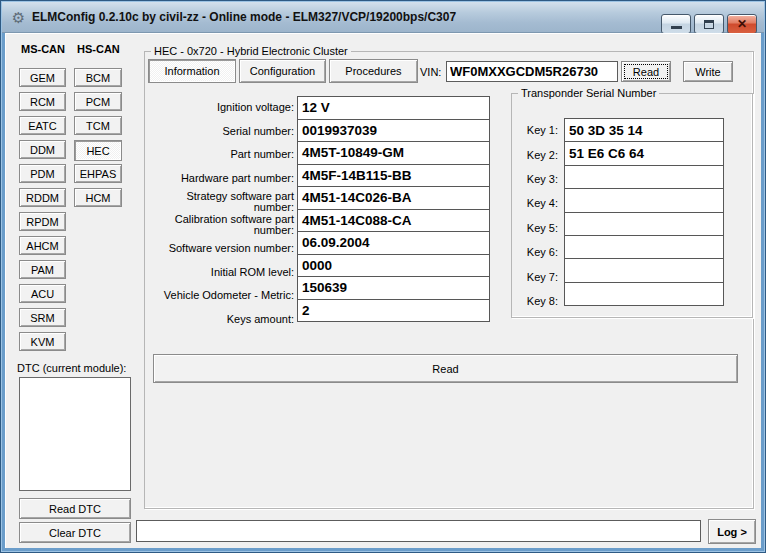 This screenshot has width=766, height=553. Describe the element at coordinates (644, 270) in the screenshot. I see `key-7-value` at that location.